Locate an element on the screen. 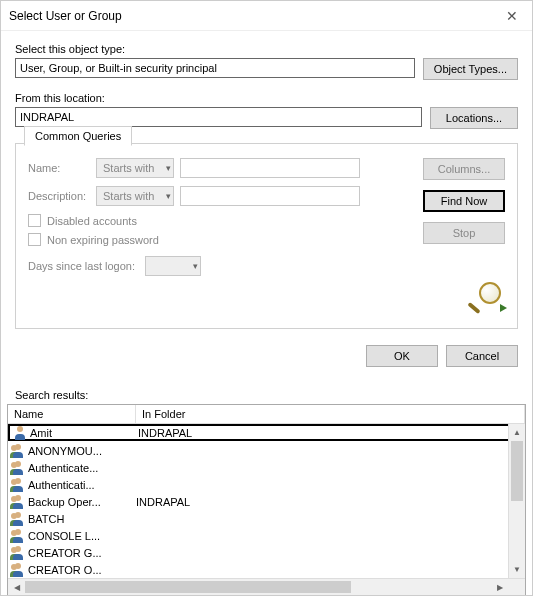 This screenshot has height=596, width=533. table-row: ANONYMOU... is located at coordinates (266, 450).